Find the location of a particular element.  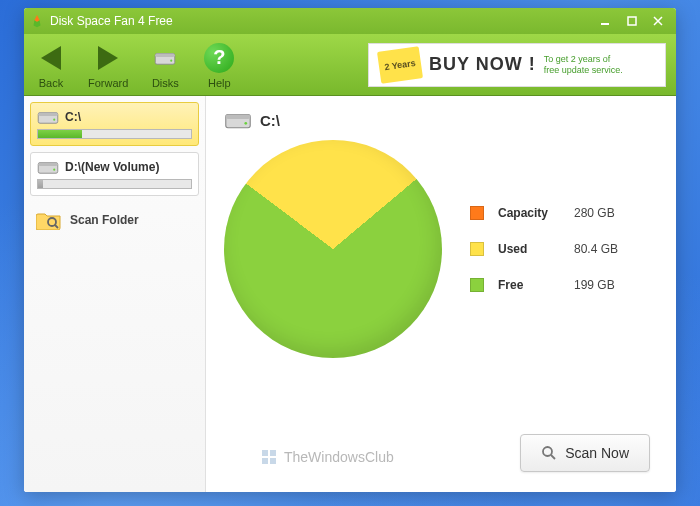

disks-label: Disks is located at coordinates (166, 83).